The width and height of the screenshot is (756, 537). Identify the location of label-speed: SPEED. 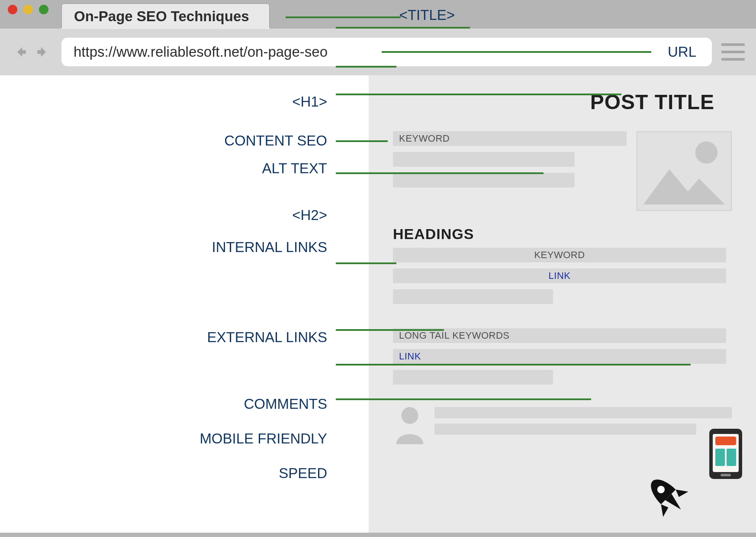
(303, 473).